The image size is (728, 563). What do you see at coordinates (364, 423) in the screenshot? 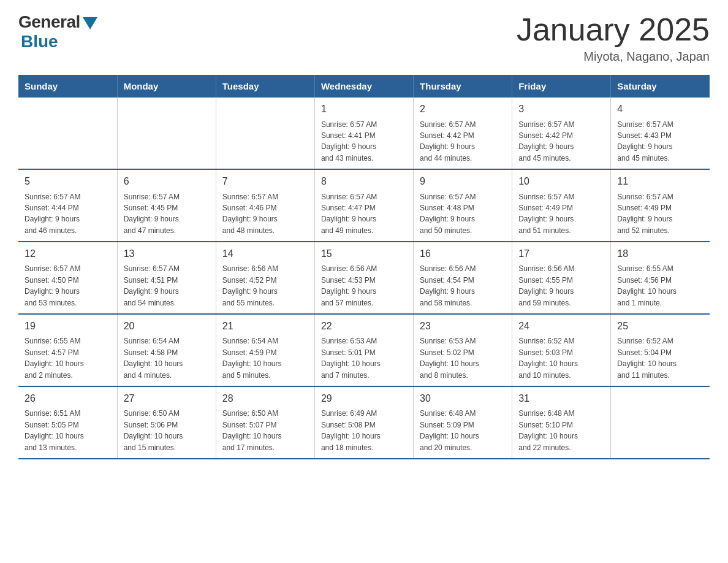
I see `calendar-week-row: 26Sunrise: 6:51 AM Sunset: 5:05 PM Dayli…` at bounding box center [364, 423].